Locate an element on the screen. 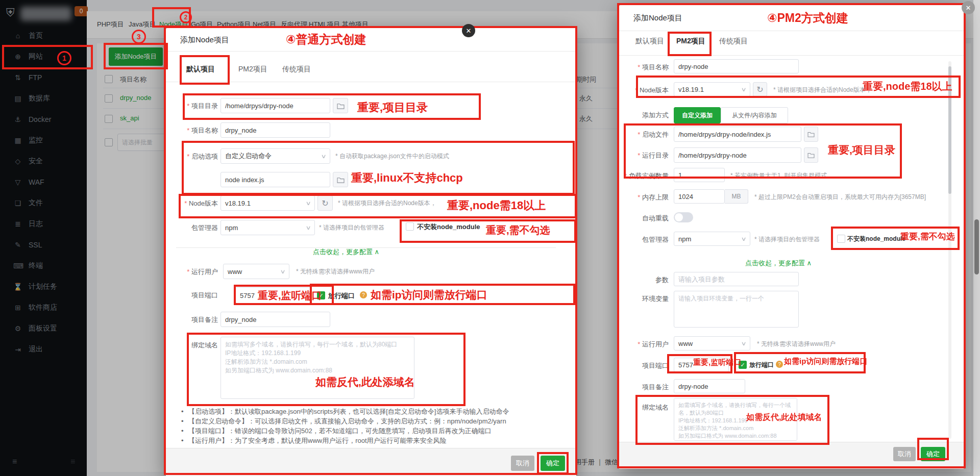  memory-limit-label: 内存上限 is located at coordinates (647, 197).